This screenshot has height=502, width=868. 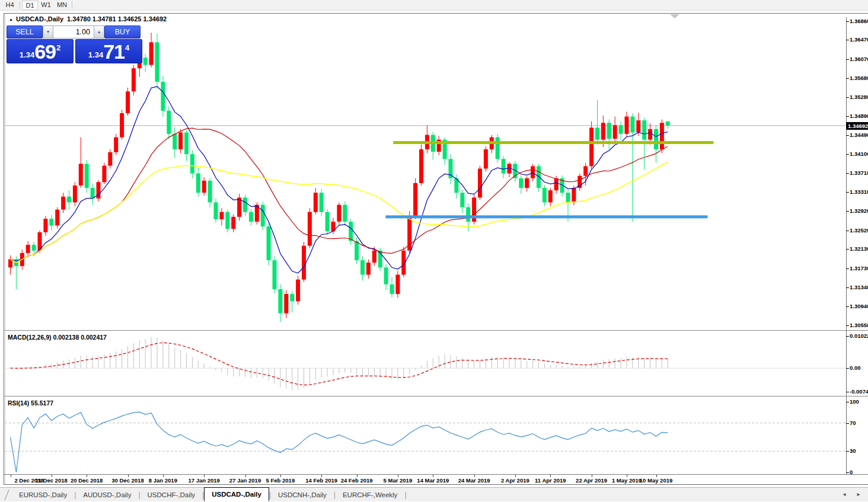 I want to click on date-axis-label: 24 Feb 2019, so click(x=357, y=480).